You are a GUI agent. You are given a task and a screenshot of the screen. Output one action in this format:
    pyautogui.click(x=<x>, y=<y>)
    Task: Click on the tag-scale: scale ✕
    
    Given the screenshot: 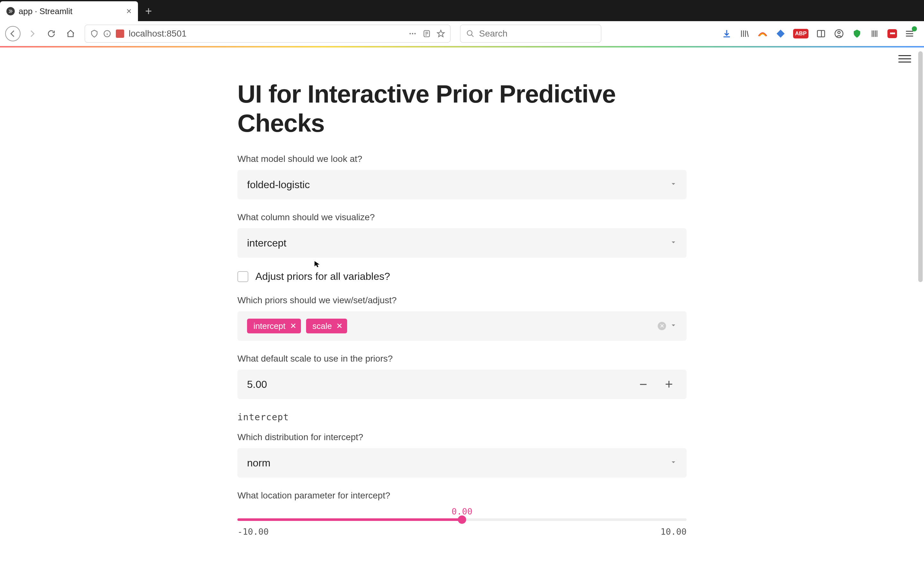 What is the action you would take?
    pyautogui.click(x=327, y=326)
    